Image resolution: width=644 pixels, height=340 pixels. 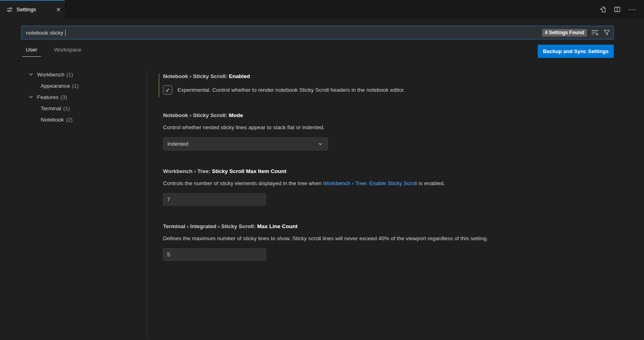 I want to click on search-controls: 4 Settings Found, so click(x=576, y=33).